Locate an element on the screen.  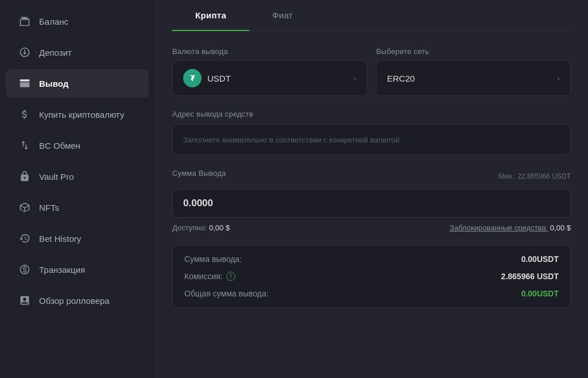
commission-value: 2.865966 USDT is located at coordinates (530, 276).